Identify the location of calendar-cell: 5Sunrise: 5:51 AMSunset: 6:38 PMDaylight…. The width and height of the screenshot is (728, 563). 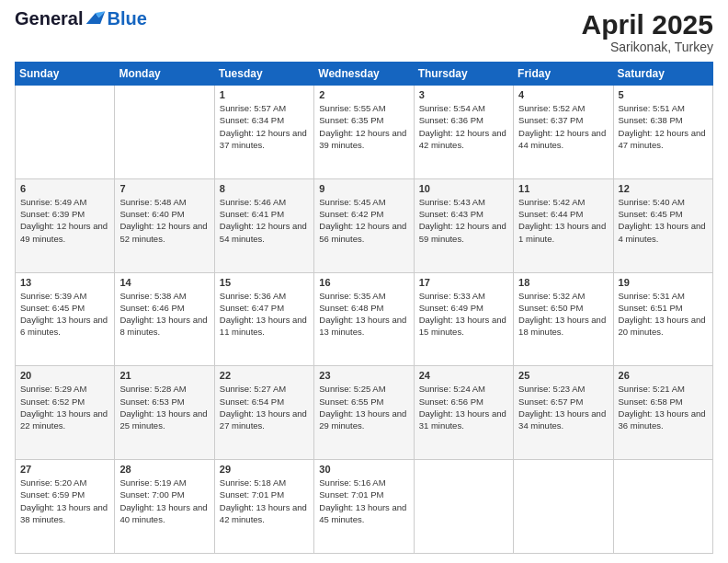
(663, 132).